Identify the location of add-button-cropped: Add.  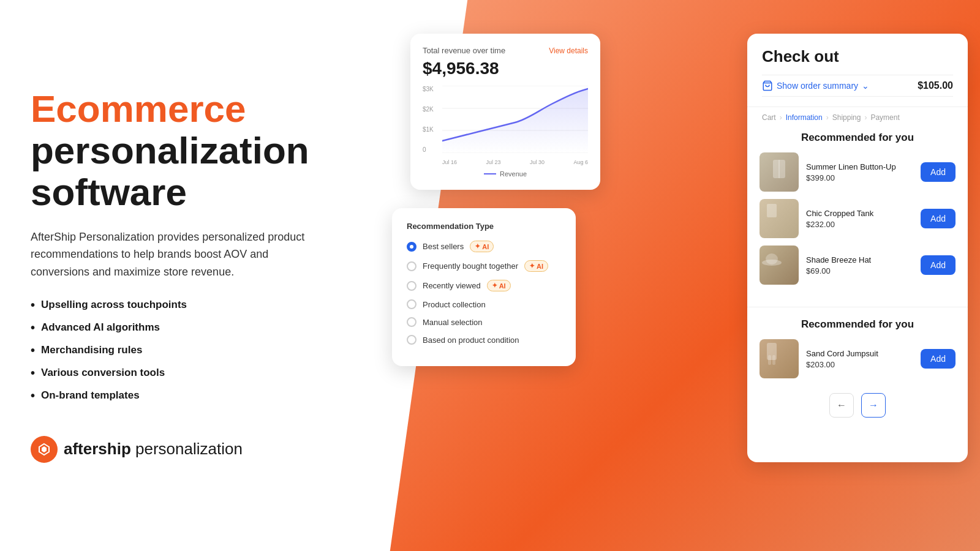
(938, 219).